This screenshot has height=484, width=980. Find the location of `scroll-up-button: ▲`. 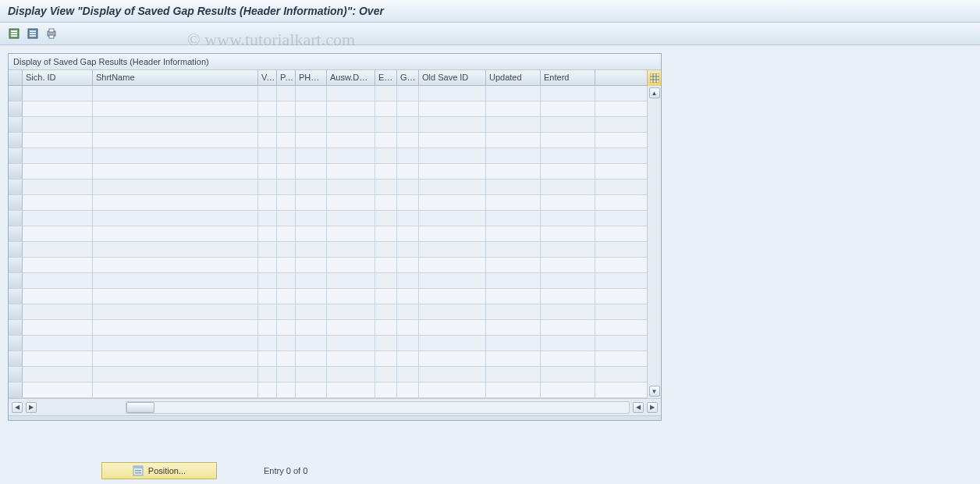

scroll-up-button: ▲ is located at coordinates (655, 93).